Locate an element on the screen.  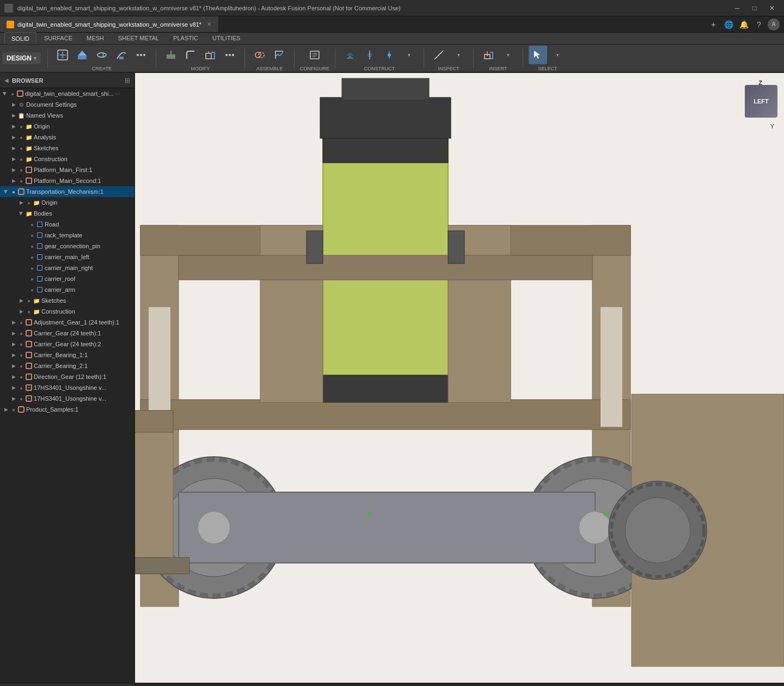
tm-origin-arrow: ▶ is located at coordinates (21, 203).